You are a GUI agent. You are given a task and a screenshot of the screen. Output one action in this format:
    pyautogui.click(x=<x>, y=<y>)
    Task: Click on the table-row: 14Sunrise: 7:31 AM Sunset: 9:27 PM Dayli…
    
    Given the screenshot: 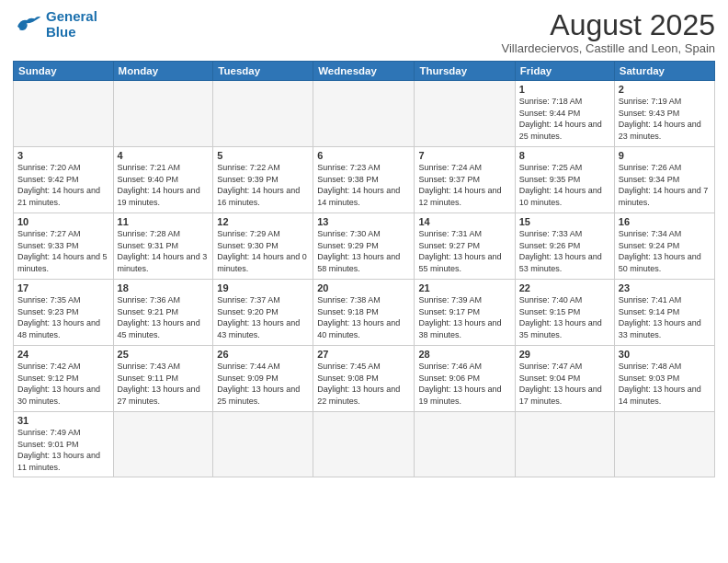 What is the action you would take?
    pyautogui.click(x=465, y=247)
    